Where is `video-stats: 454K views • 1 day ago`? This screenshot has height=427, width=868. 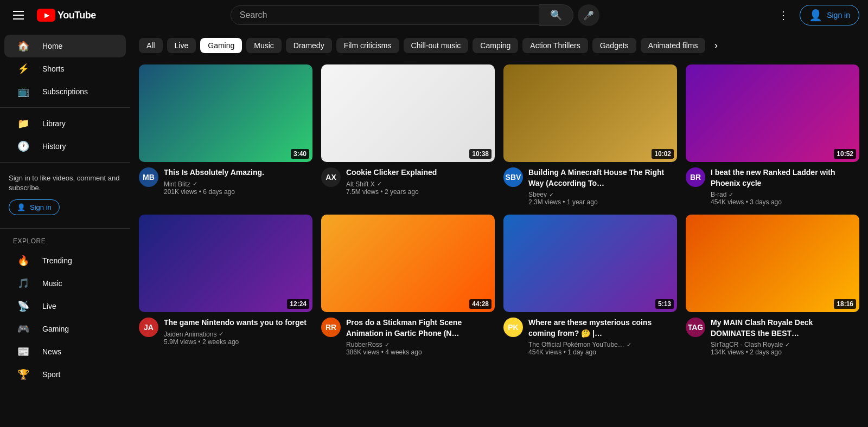 video-stats: 454K views • 1 day ago is located at coordinates (603, 352).